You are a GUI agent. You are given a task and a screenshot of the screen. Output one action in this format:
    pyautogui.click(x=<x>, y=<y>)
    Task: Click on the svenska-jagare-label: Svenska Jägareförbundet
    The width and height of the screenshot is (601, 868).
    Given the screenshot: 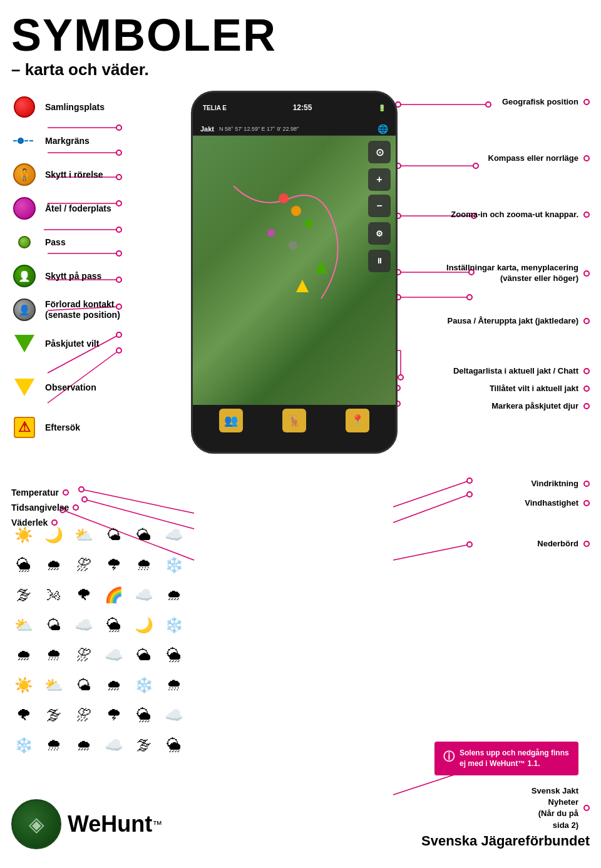 What is the action you would take?
    pyautogui.click(x=506, y=841)
    